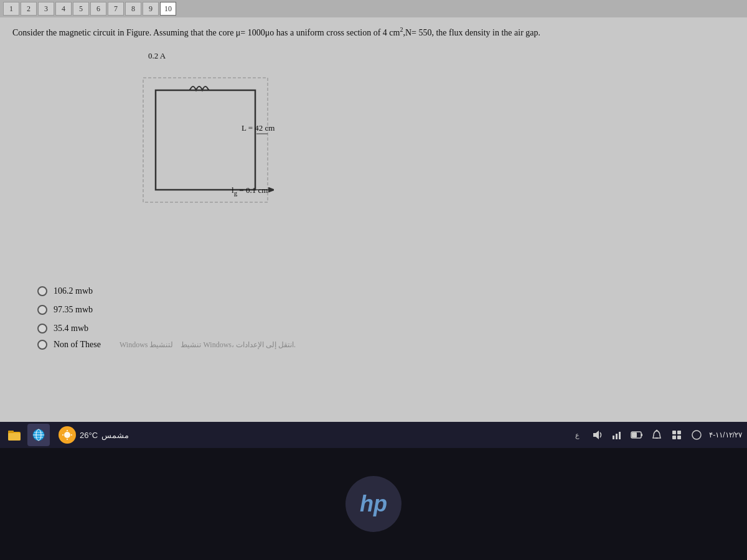  Describe the element at coordinates (77, 345) in the screenshot. I see `option-d-label: Non of These` at that location.